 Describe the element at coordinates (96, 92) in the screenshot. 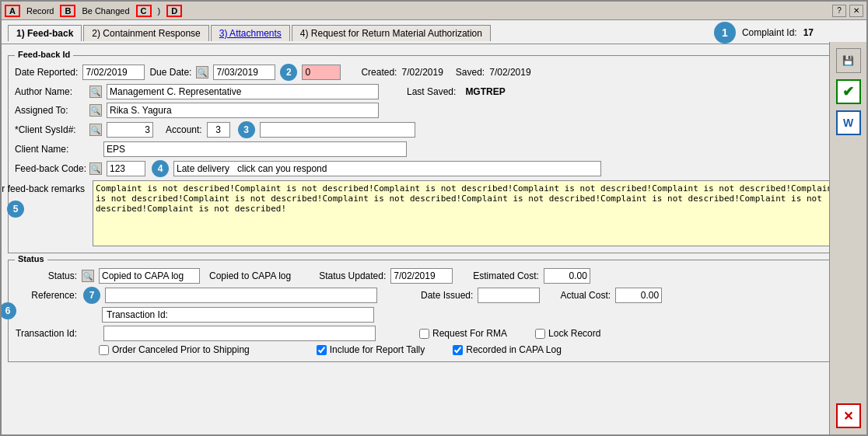

I see `author-search-icon: 🔍` at that location.